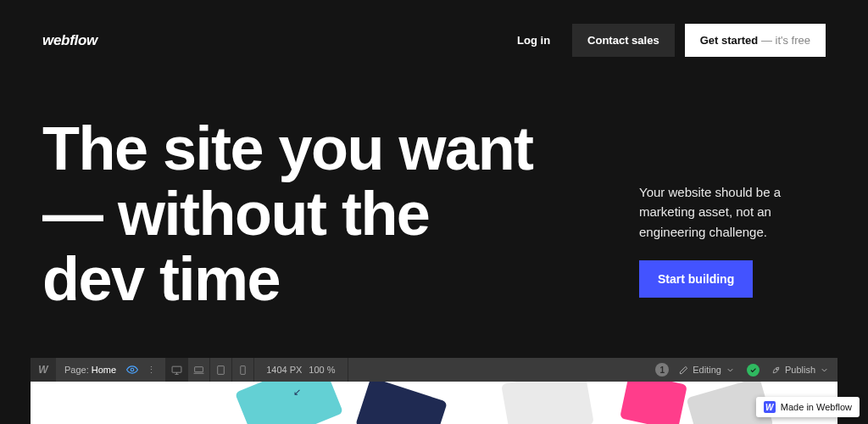 This screenshot has height=424, width=868. What do you see at coordinates (662, 370) in the screenshot?
I see `step-badge: 1` at bounding box center [662, 370].